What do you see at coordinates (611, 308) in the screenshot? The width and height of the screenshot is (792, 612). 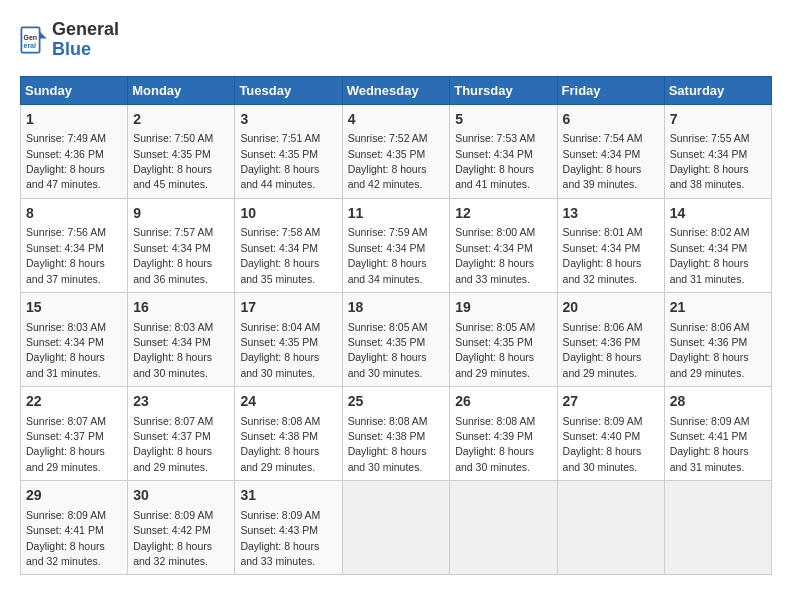 I see `day-number: 20` at bounding box center [611, 308].